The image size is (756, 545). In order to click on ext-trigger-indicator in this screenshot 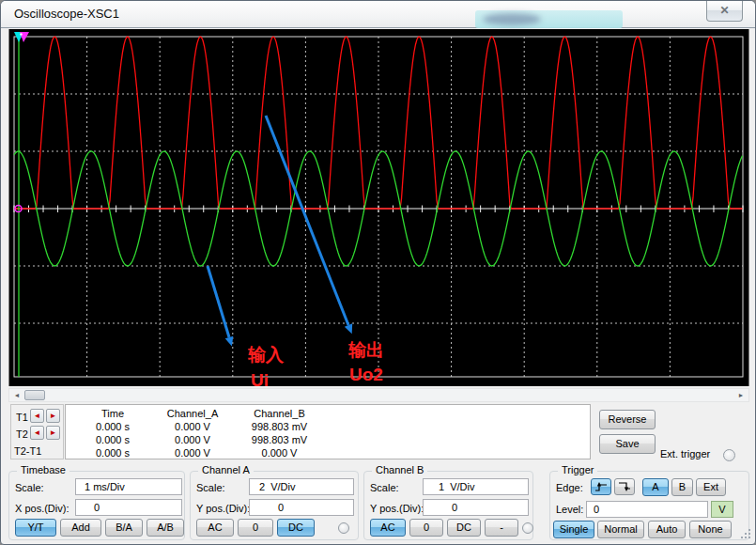, I will do `click(729, 455)`.